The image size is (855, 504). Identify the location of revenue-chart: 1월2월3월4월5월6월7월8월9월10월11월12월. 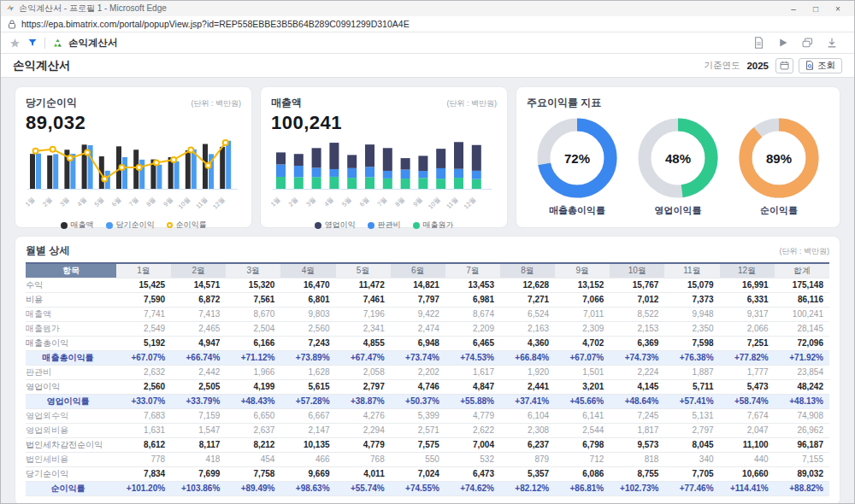
(384, 176).